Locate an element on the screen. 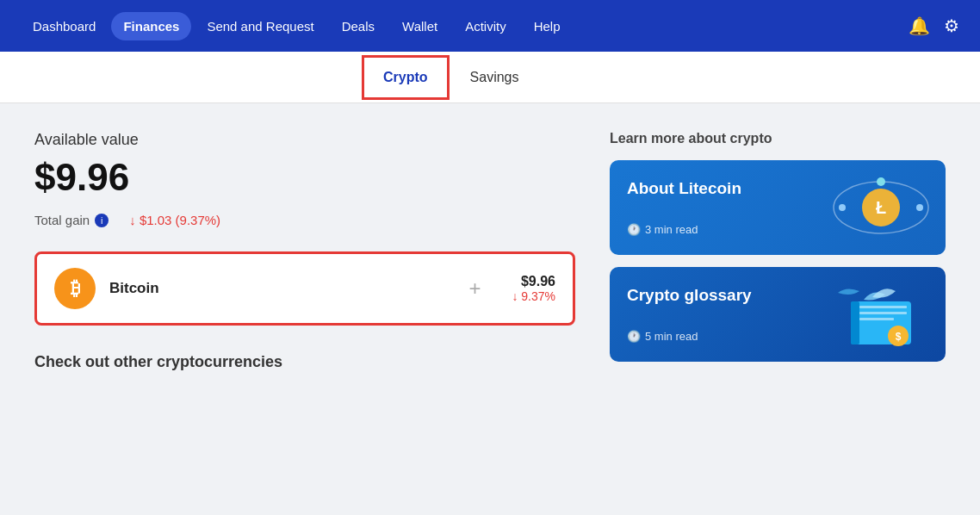 The image size is (980, 515). navbar: Dashboard Finances Send and Request Deal… is located at coordinates (490, 26).